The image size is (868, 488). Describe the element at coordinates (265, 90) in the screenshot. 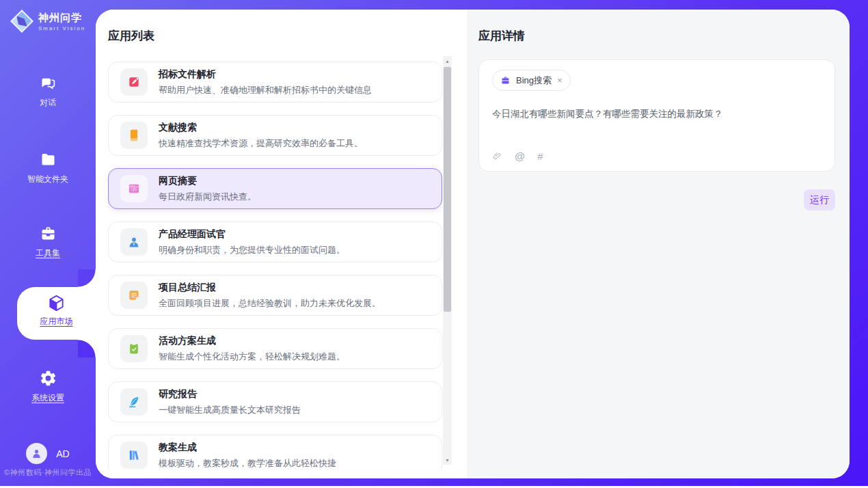

I see `app-desc: 帮助用户快速、准确地理解和解析招标书中的关键信息` at that location.